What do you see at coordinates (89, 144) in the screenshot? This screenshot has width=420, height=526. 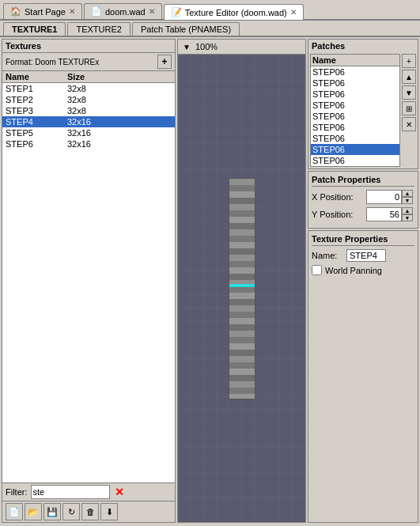 I see `texture-row: STEP6 32x16` at bounding box center [89, 144].